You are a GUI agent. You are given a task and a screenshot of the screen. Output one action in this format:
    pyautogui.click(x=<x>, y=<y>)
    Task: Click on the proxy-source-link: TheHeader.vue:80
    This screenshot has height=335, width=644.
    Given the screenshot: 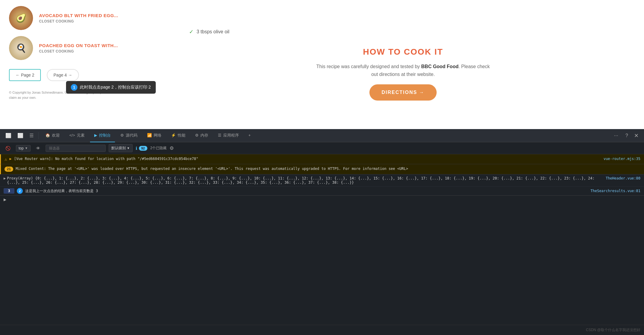 What is the action you would take?
    pyautogui.click(x=623, y=178)
    